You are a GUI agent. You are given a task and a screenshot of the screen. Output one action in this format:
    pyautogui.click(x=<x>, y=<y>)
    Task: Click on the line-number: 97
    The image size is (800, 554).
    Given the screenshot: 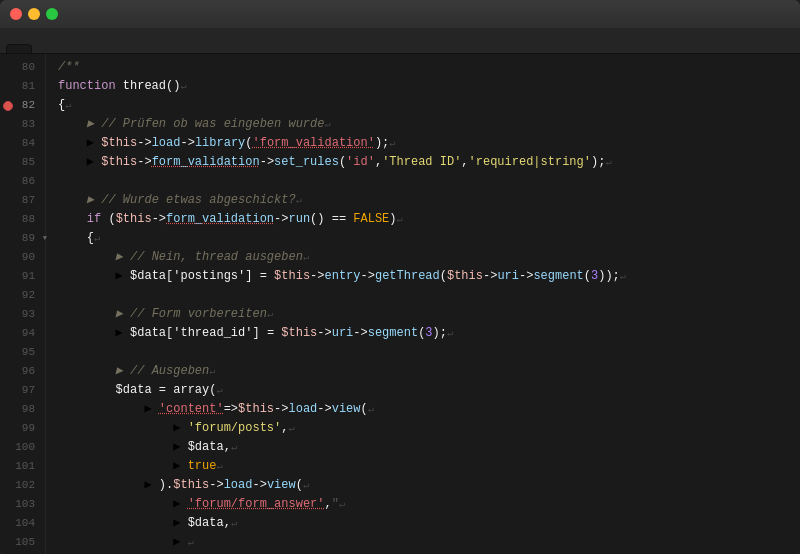 What is the action you would take?
    pyautogui.click(x=22, y=390)
    